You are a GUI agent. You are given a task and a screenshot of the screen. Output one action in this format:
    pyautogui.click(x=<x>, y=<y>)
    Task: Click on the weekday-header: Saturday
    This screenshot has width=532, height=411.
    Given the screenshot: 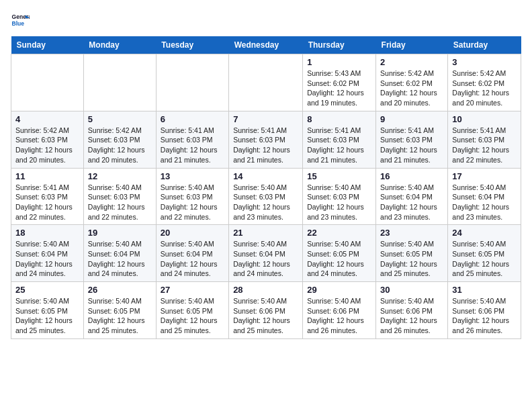 What is the action you would take?
    pyautogui.click(x=485, y=46)
    